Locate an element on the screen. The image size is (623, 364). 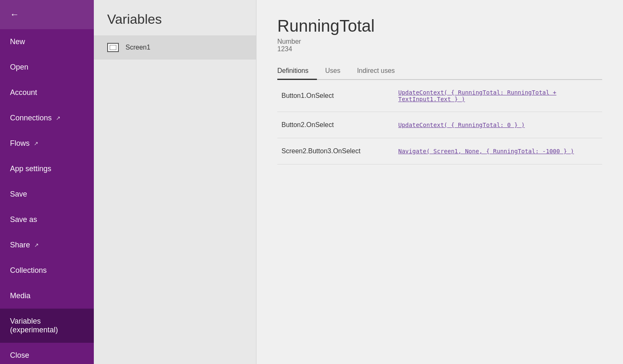
back-icon: ← is located at coordinates (15, 15).